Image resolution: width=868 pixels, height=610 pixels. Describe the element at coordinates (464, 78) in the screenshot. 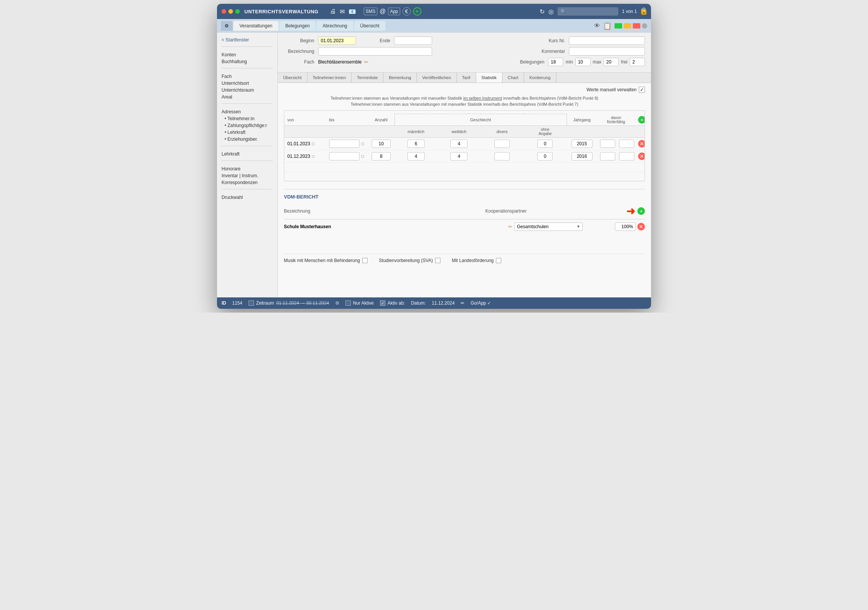

I see `subtabs: Übersicht Teilnehmer:innen Terminliste B…` at that location.